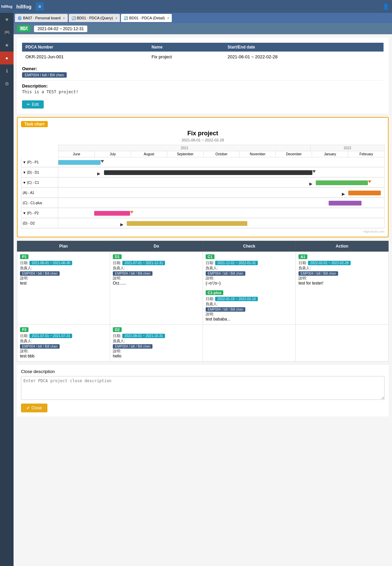 The image size is (392, 566). I want to click on col-do: Do, so click(157, 246).